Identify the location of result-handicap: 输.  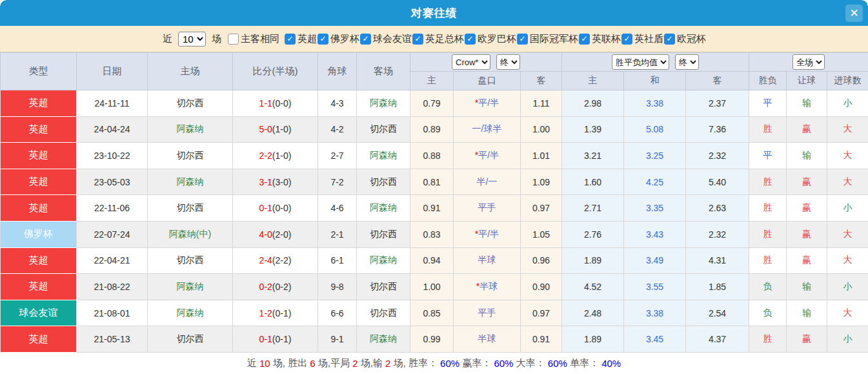
(807, 156).